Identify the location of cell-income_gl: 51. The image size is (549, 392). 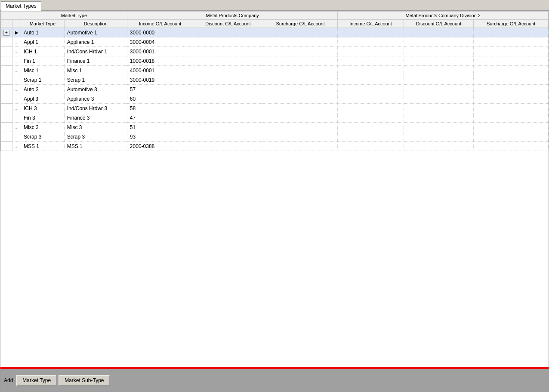
(160, 127).